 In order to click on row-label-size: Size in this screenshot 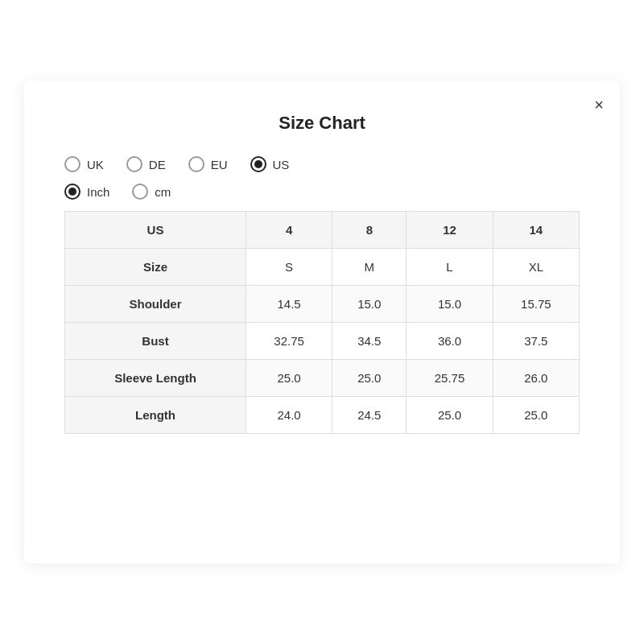, I will do `click(156, 267)`.